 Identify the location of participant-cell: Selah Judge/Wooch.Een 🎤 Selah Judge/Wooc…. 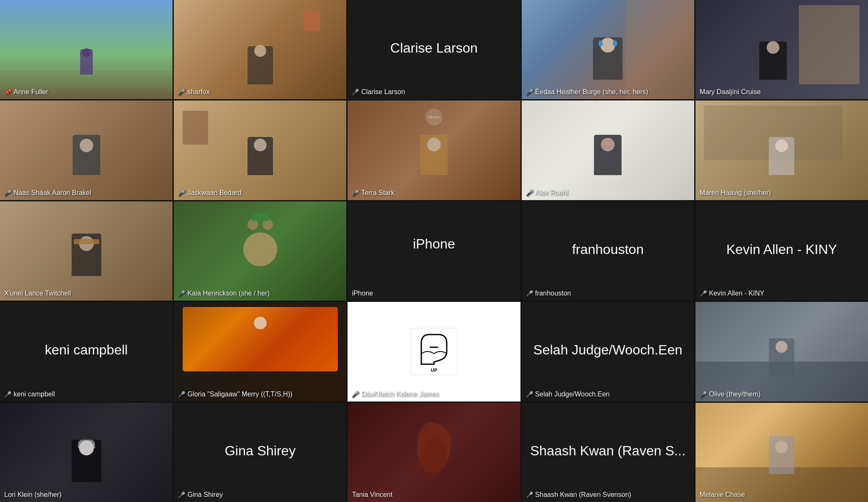
(608, 351).